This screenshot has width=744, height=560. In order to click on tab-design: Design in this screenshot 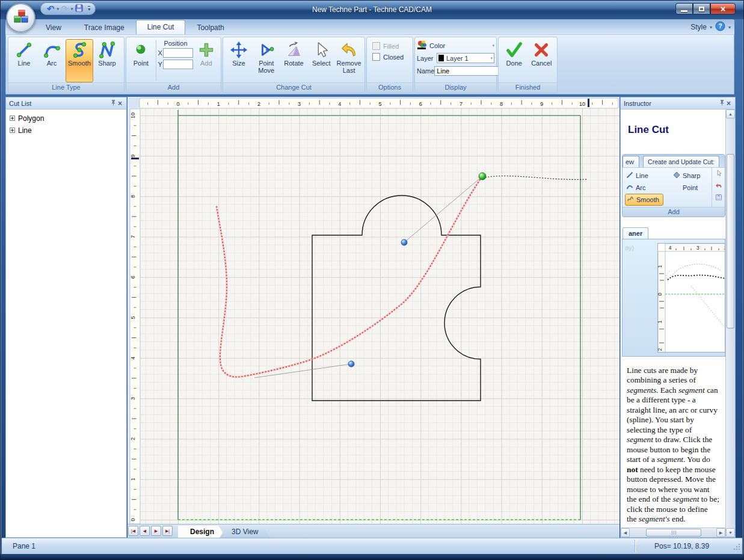, I will do `click(202, 532)`.